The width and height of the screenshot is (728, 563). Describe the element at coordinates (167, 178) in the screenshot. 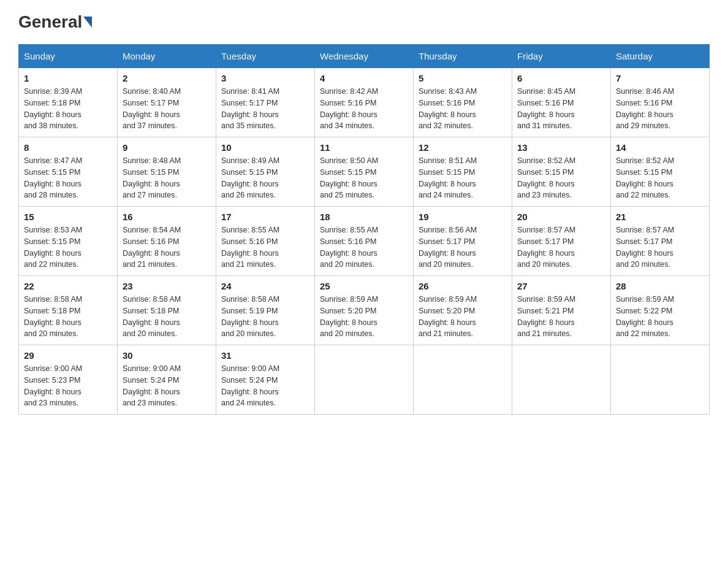

I see `day-info: Sunrise: 8:48 AMSunset: 5:15 PMDaylight:…` at that location.